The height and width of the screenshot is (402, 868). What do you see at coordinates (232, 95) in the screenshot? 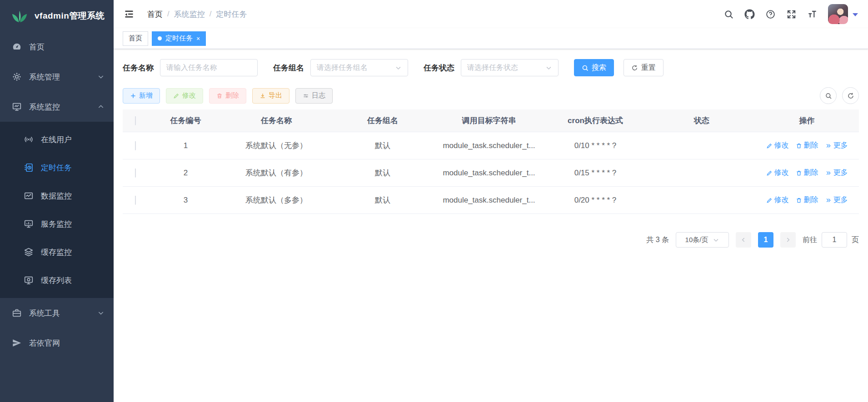
I see `delete-button-label: 删除` at bounding box center [232, 95].